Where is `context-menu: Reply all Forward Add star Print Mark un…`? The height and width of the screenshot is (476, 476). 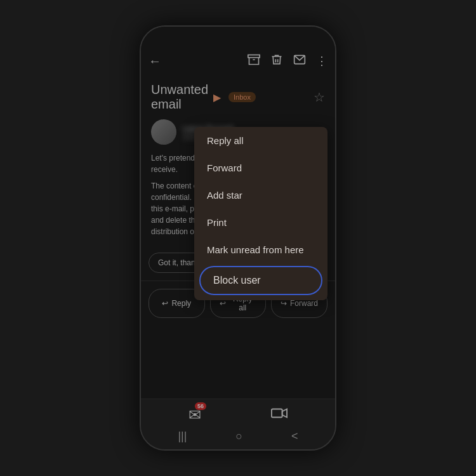 context-menu: Reply all Forward Add star Print Mark un… is located at coordinates (261, 213).